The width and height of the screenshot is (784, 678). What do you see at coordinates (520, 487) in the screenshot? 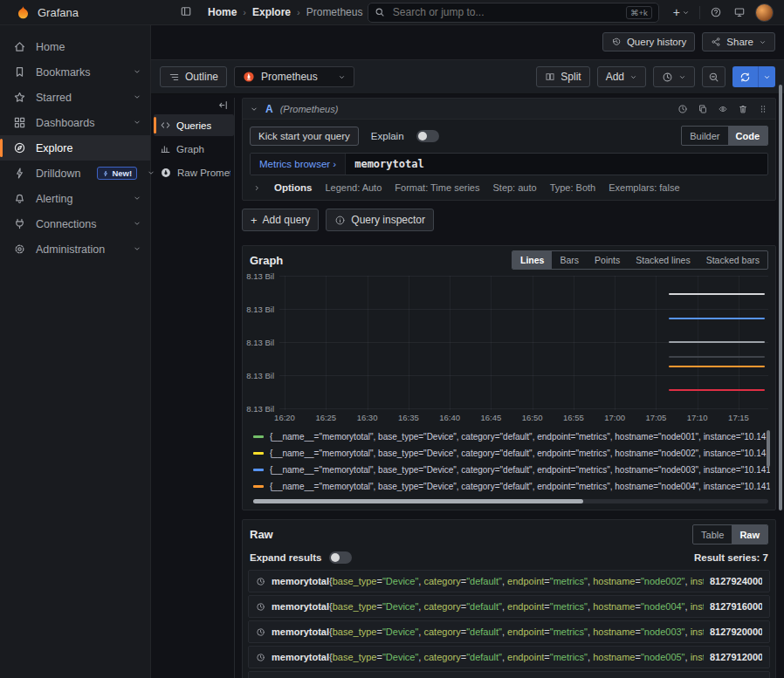
I see `legend-series-label: {__name__="memorytotal", base_type="Devi…` at bounding box center [520, 487].